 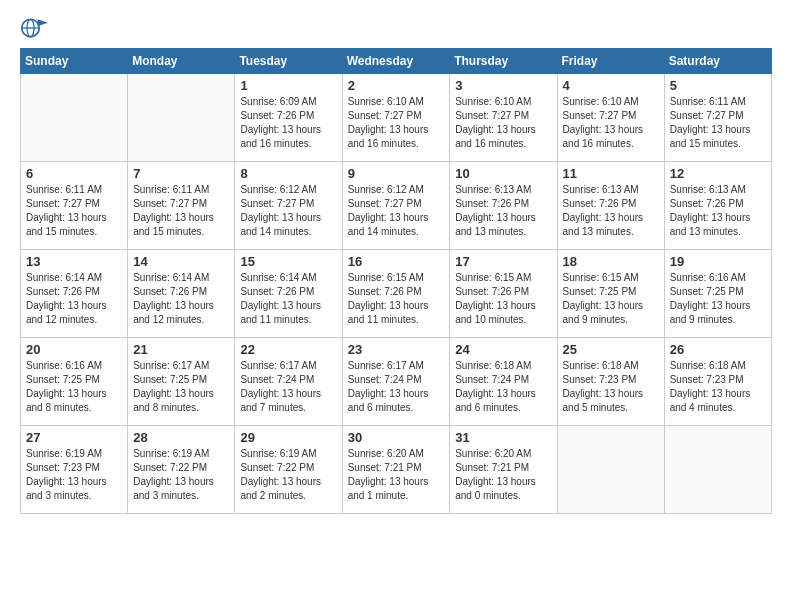 I want to click on calendar-cell: 20Sunrise: 6:16 AM Sunset: 7:25 PM Dayli…, so click(x=74, y=382).